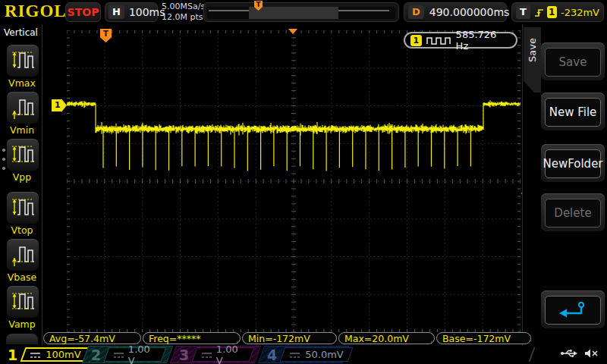 Image resolution: width=607 pixels, height=364 pixels. I want to click on measure-label-vmax: Vmax, so click(22, 83).